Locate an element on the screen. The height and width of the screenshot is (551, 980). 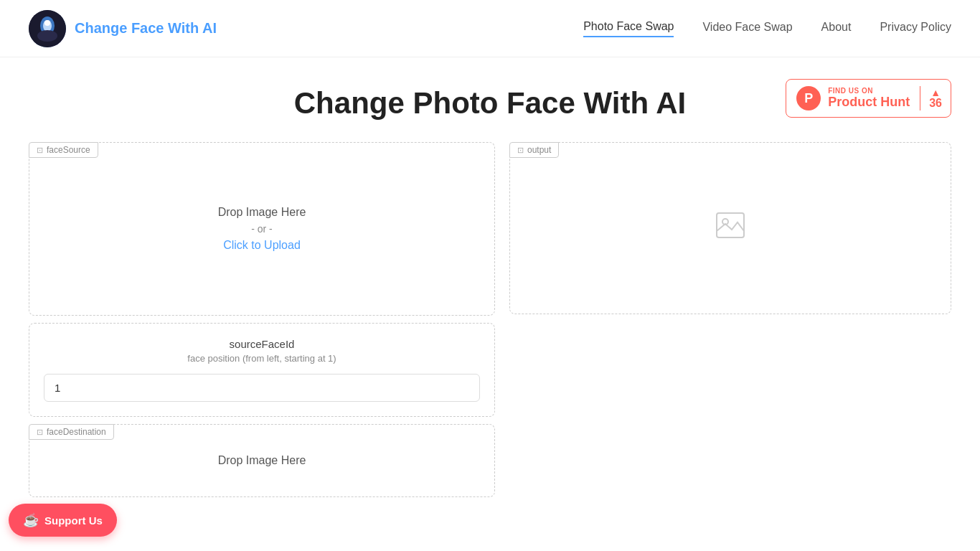
ph-right: ▲ 36 is located at coordinates (936, 98).